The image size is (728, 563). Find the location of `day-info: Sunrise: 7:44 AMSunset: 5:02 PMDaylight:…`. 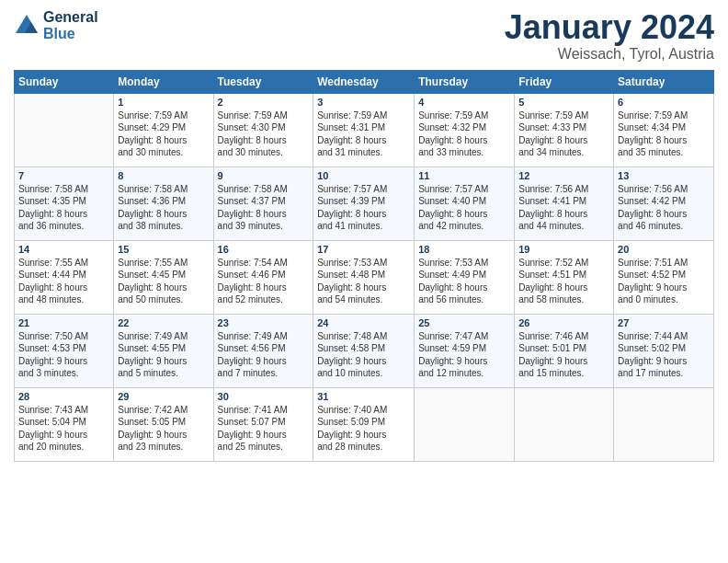

day-info: Sunrise: 7:44 AMSunset: 5:02 PMDaylight:… is located at coordinates (664, 355).